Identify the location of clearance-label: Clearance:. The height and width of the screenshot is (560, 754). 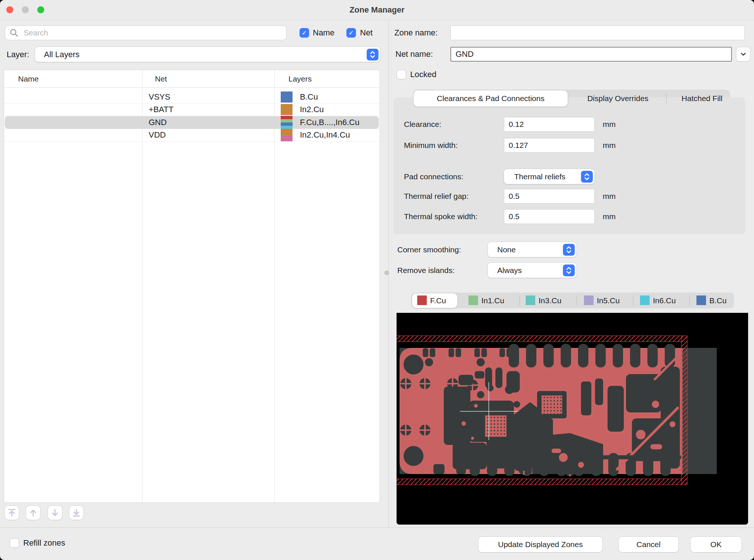
(423, 124).